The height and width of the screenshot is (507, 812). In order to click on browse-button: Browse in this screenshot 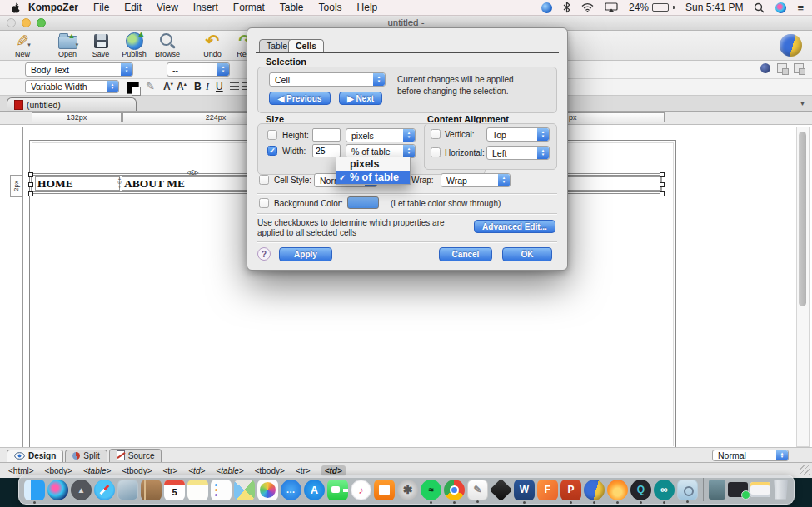, I will do `click(167, 45)`.